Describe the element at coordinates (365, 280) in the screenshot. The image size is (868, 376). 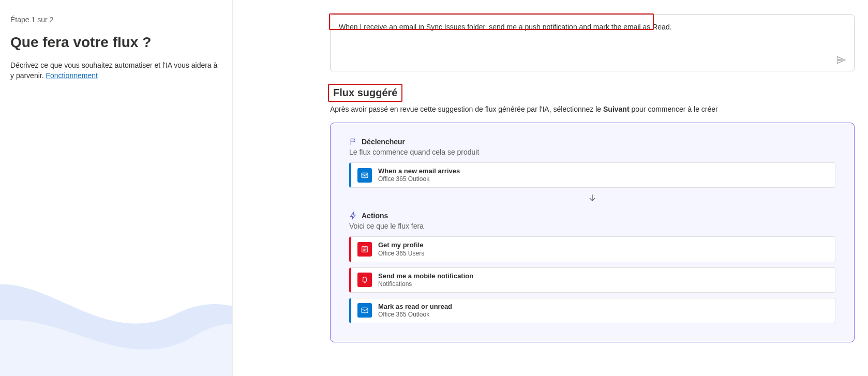
I see `bell-icon` at that location.